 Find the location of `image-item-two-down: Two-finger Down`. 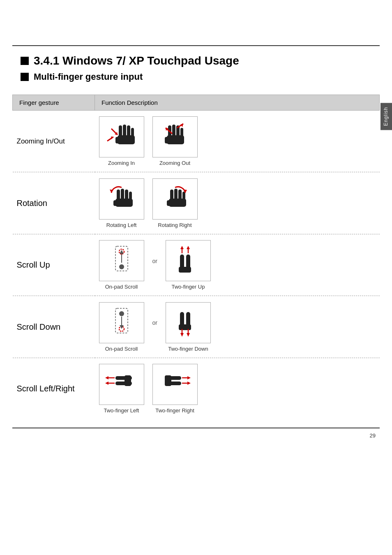

image-item-two-down: Two-finger Down is located at coordinates (188, 327).